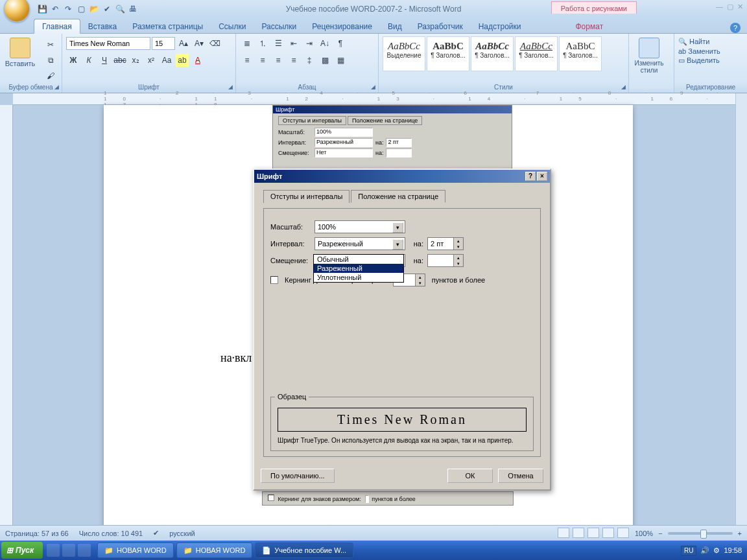 This screenshot has width=747, height=560. I want to click on new-icon: ▢, so click(81, 9).